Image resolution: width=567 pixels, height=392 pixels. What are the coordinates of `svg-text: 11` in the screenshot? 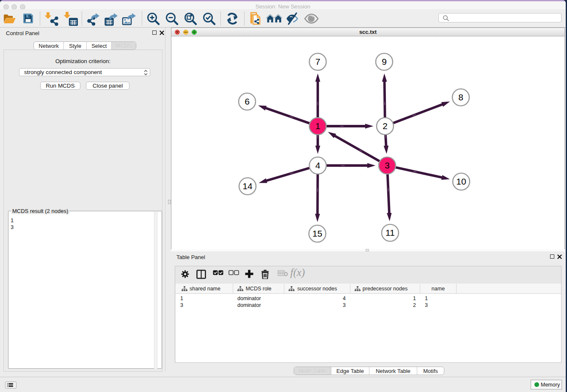 It's located at (390, 233).